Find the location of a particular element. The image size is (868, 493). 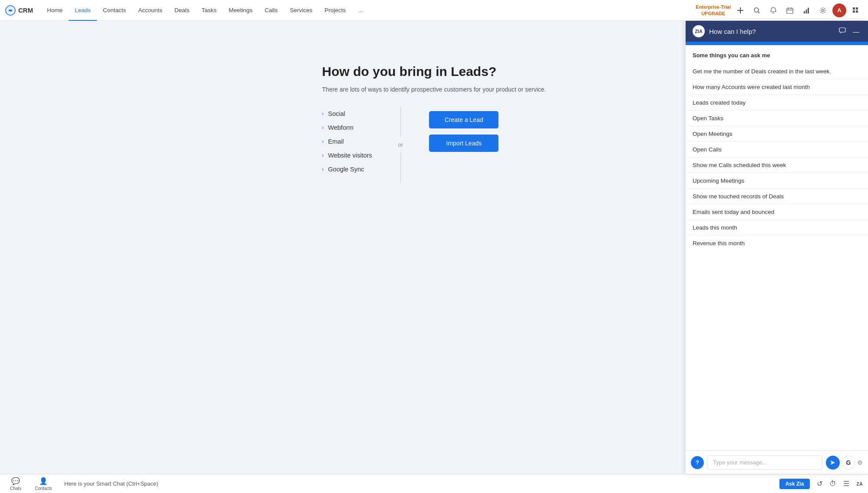

zia-suggestion-5: Open Calls is located at coordinates (777, 150).